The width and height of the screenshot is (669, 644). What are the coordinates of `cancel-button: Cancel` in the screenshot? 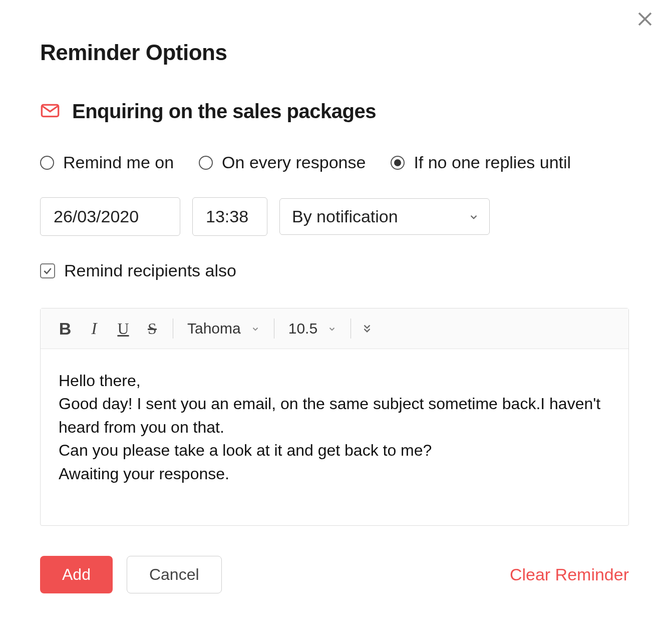 It's located at (174, 575).